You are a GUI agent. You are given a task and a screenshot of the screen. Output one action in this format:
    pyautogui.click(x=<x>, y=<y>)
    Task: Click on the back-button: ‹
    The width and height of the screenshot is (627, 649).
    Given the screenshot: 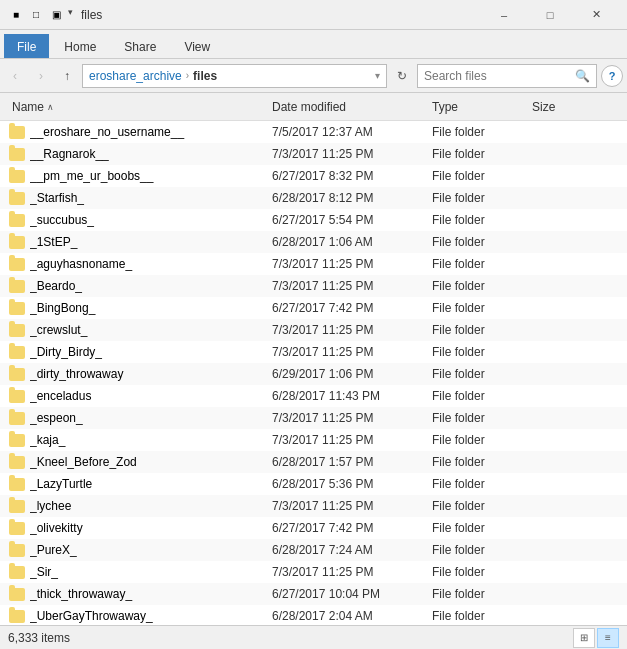 What is the action you would take?
    pyautogui.click(x=15, y=76)
    